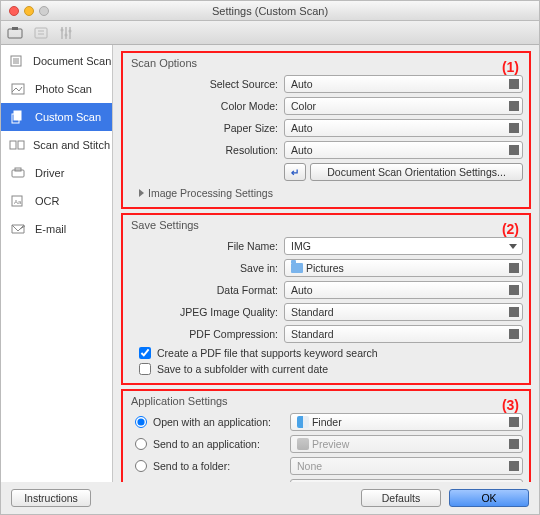  What do you see at coordinates (295, 172) in the screenshot?
I see `orientation-icon-button: ↵` at bounding box center [295, 172].